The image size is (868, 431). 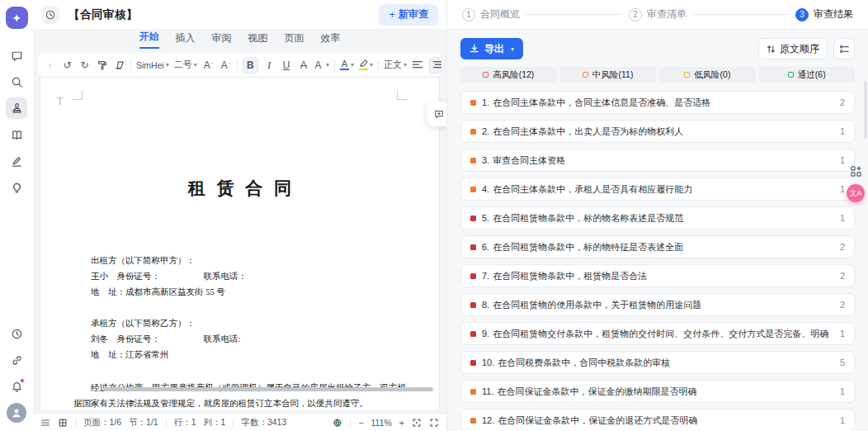 I want to click on strikethrough-icon: A, so click(x=304, y=65).